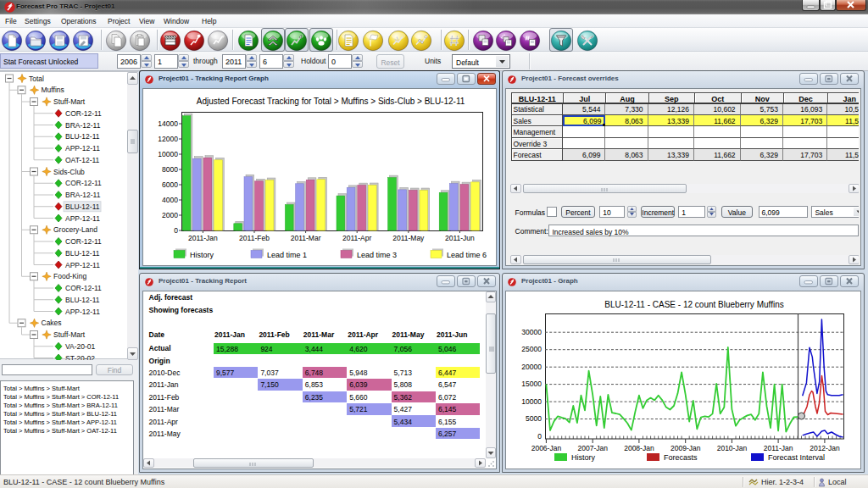  What do you see at coordinates (681, 458) in the screenshot?
I see `svg-text: Forecasts` at bounding box center [681, 458].